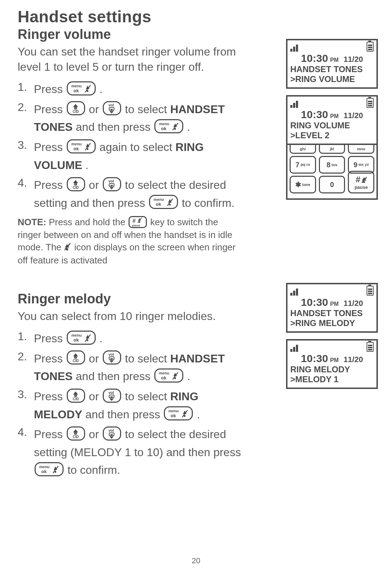 This screenshot has width=392, height=576. Describe the element at coordinates (131, 241) in the screenshot. I see `ringer-volume-note: NOTE: Press and hold the key to switch t…` at that location.